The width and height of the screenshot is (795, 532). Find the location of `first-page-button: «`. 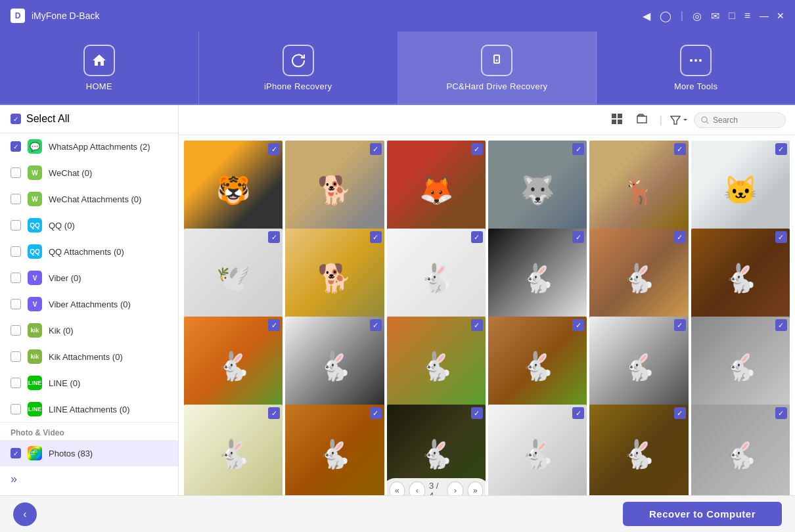

first-page-button: « is located at coordinates (397, 489).